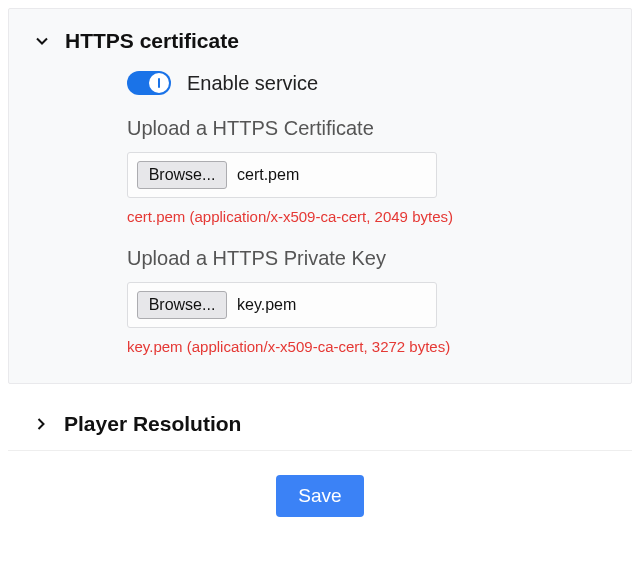  Describe the element at coordinates (252, 84) in the screenshot. I see `enable-service-label: Enable service` at that location.